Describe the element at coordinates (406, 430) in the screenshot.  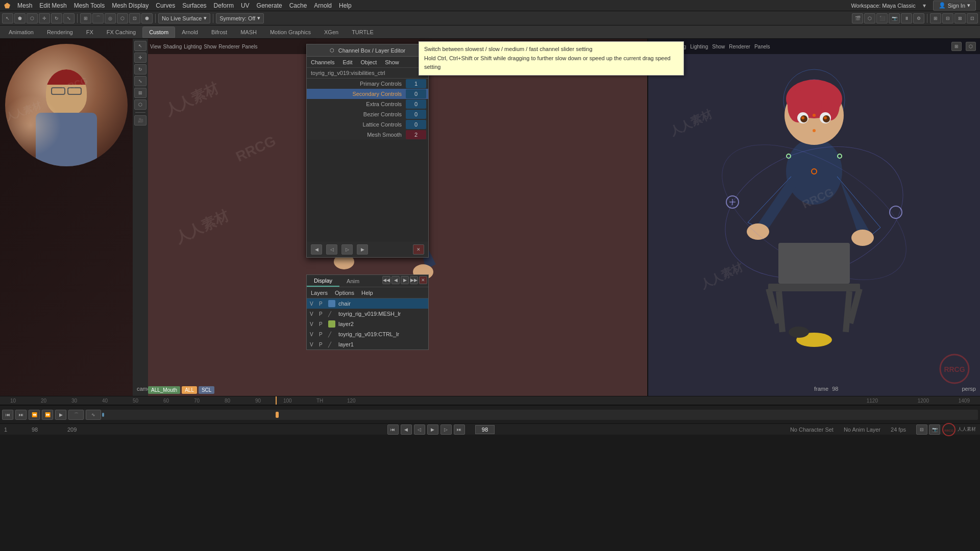
I see `nav-prev-frame-btn: ◀` at that location.